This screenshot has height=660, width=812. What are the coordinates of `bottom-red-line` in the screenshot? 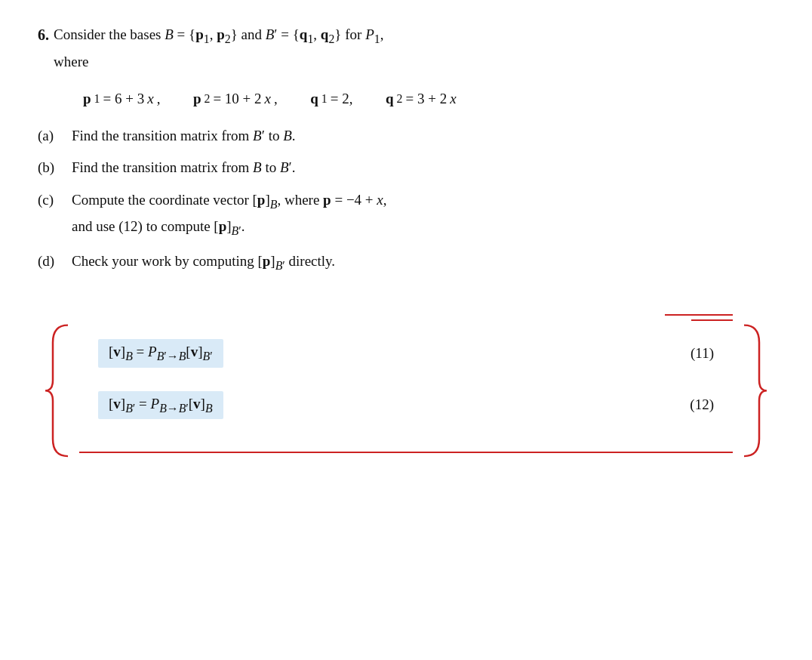 It's located at (406, 452).